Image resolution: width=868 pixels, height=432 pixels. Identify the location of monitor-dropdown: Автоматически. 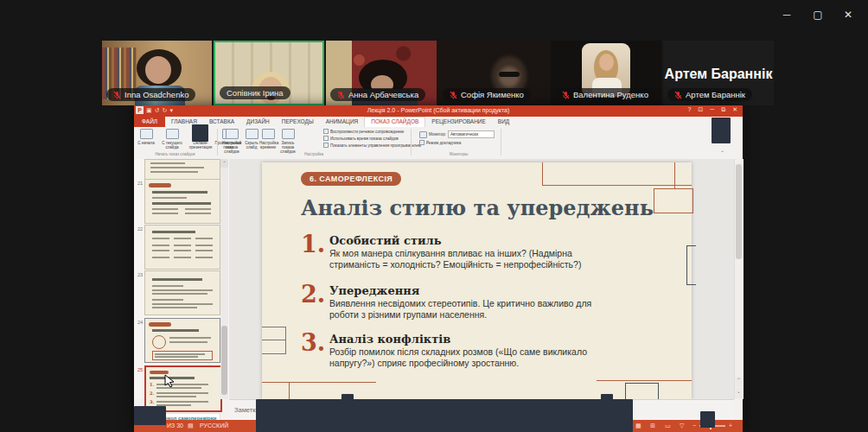
(471, 135).